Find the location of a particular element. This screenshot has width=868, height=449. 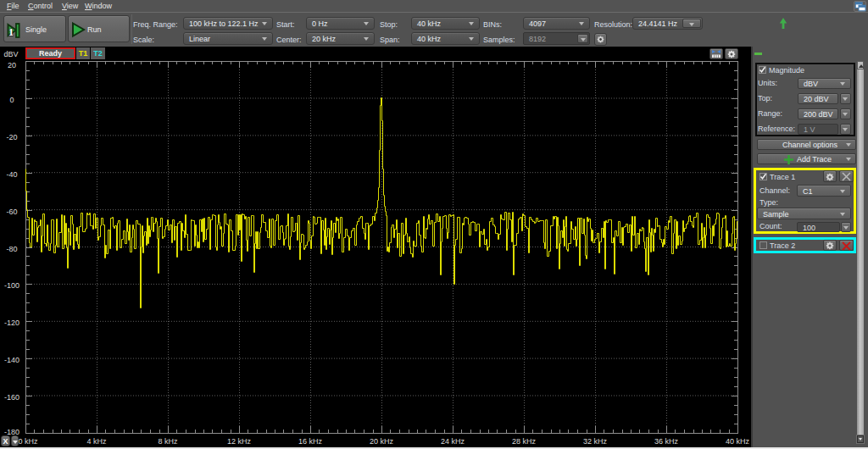

svg-text: 28 kHz is located at coordinates (524, 441).